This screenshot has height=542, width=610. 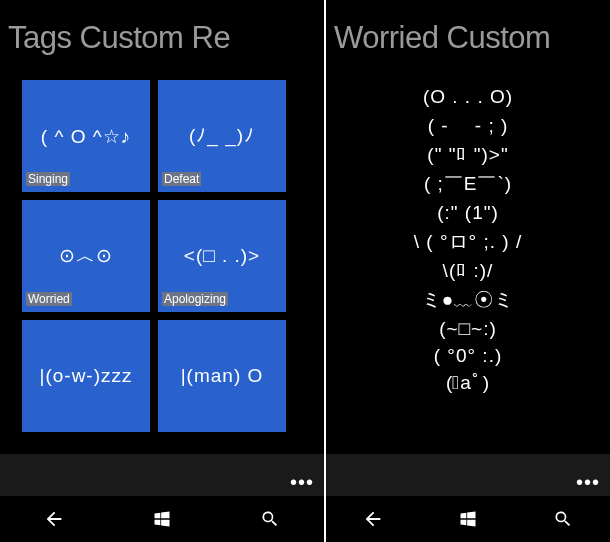 I want to click on header-tabs-left: Tags Custom Re, so click(x=166, y=38).